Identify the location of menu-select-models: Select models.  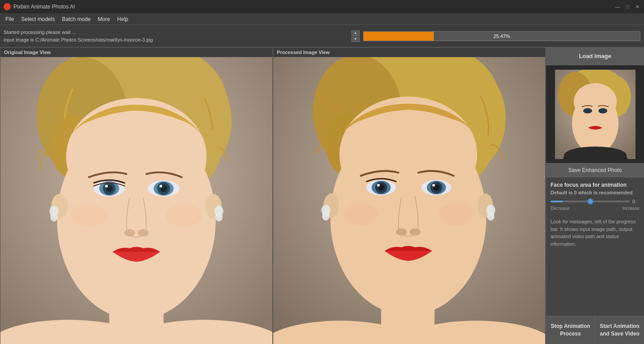
(38, 19).